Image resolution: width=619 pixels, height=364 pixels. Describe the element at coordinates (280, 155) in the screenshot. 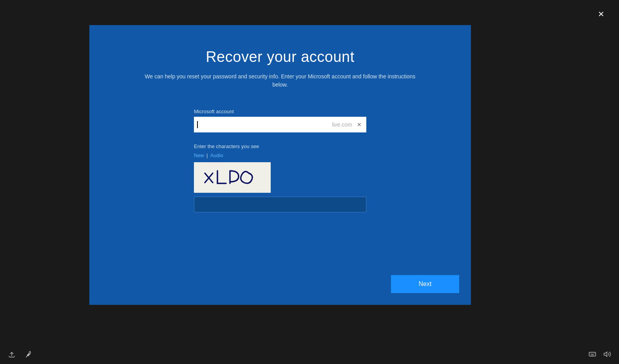

I see `captcha-links: New | Audio` at that location.